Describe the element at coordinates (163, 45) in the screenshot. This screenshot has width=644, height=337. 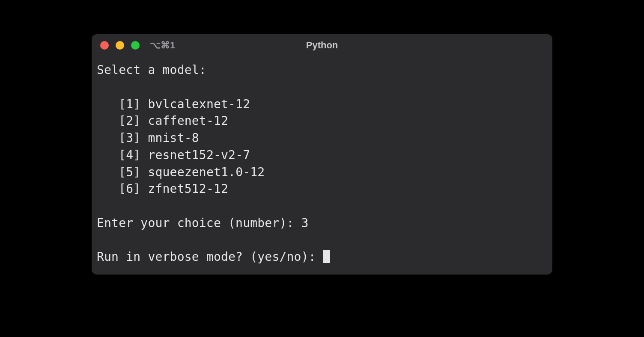
I see `shortcut-label: ⌥⌘1` at that location.